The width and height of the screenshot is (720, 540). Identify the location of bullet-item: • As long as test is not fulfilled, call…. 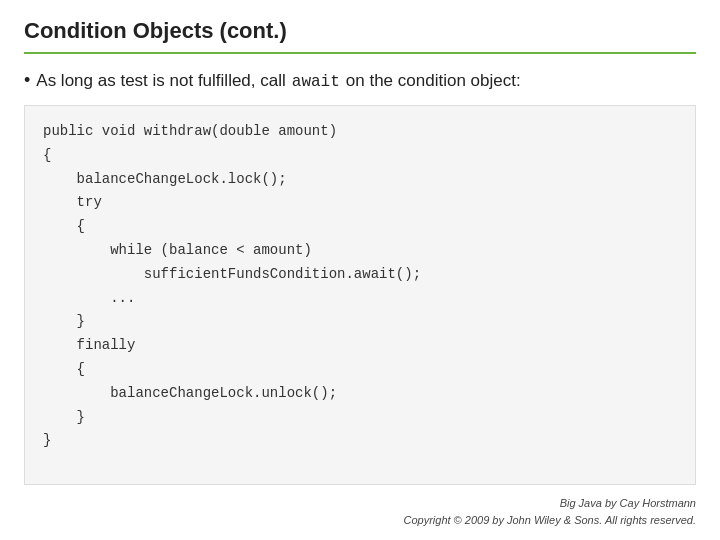
(360, 80).